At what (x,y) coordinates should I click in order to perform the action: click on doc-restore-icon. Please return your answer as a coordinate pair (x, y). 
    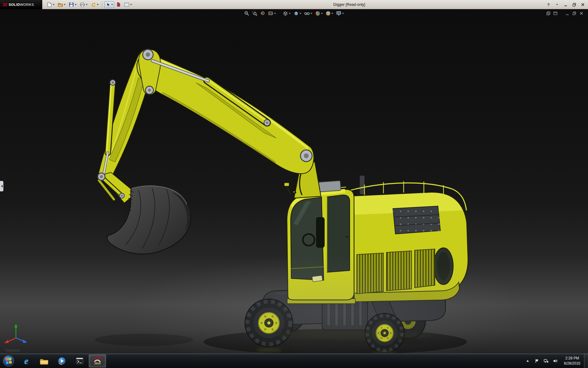
    Looking at the image, I should click on (575, 13).